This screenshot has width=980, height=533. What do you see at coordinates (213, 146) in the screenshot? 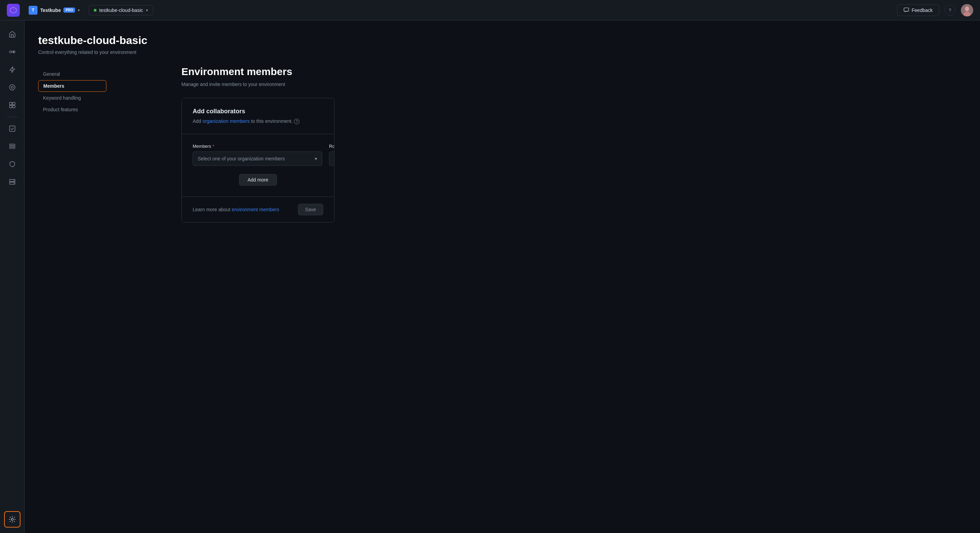
I see `required-indicator: *` at bounding box center [213, 146].